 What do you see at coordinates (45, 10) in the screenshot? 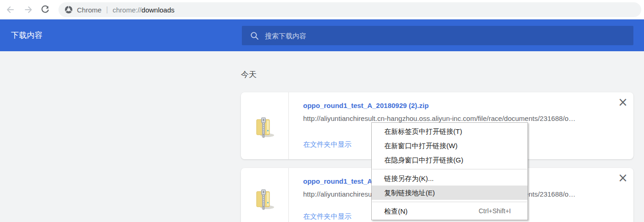
I see `reload-icon` at bounding box center [45, 10].